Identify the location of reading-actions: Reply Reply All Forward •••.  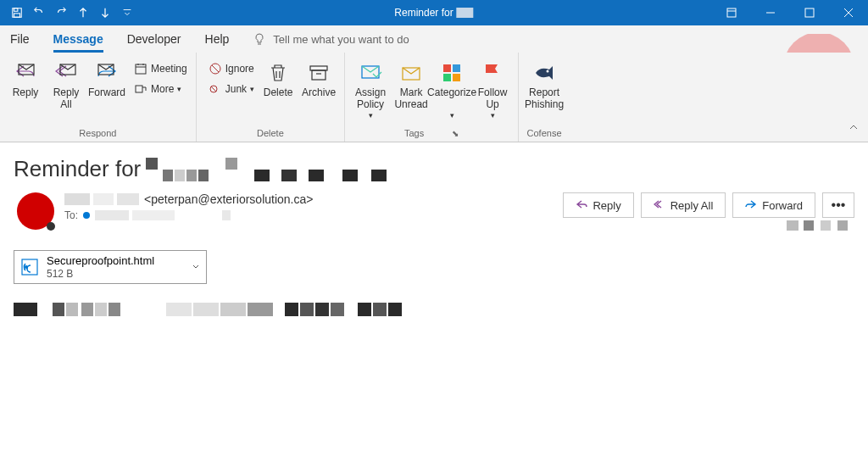
(709, 205).